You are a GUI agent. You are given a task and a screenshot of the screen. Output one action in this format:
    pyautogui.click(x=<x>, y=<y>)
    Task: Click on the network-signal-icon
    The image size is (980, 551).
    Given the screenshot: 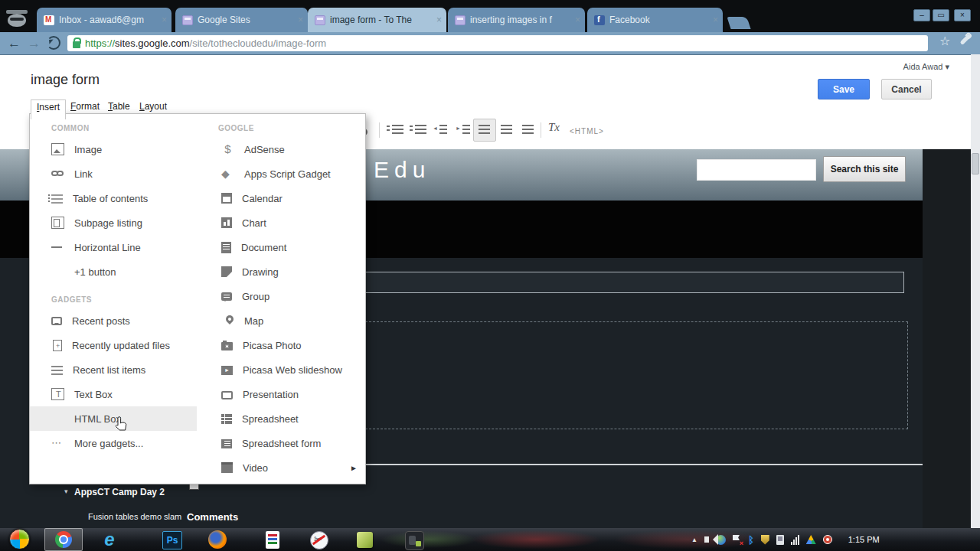 What is the action you would take?
    pyautogui.click(x=795, y=540)
    